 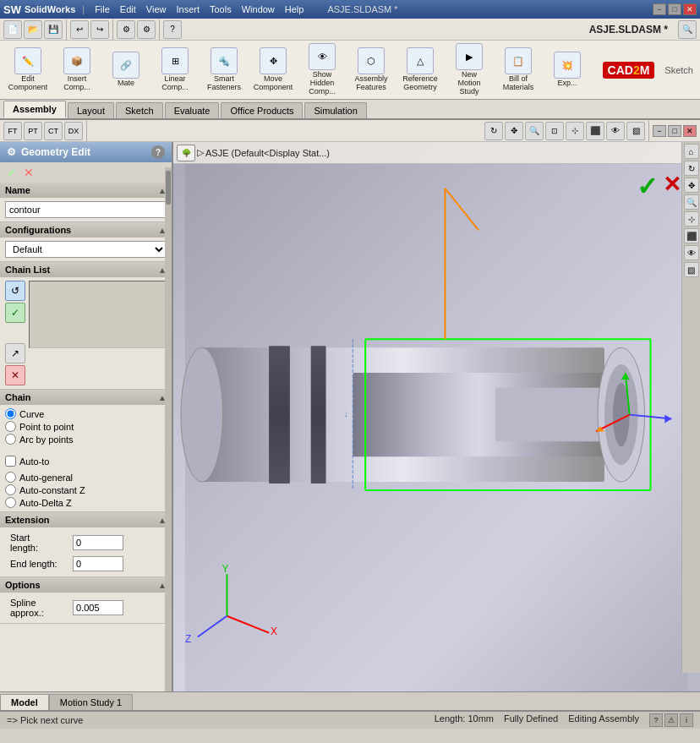 What do you see at coordinates (672, 184) in the screenshot?
I see `viewport-x-icon: ✕` at bounding box center [672, 184].